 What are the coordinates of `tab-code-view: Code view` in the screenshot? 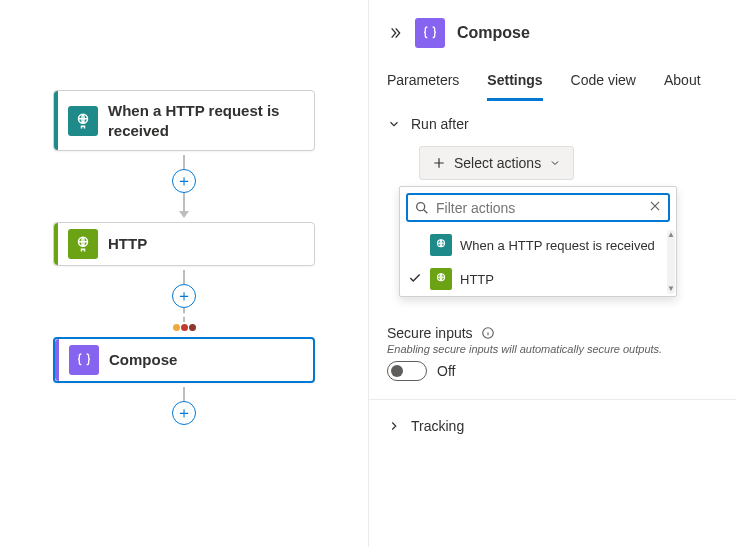 It's located at (604, 82).